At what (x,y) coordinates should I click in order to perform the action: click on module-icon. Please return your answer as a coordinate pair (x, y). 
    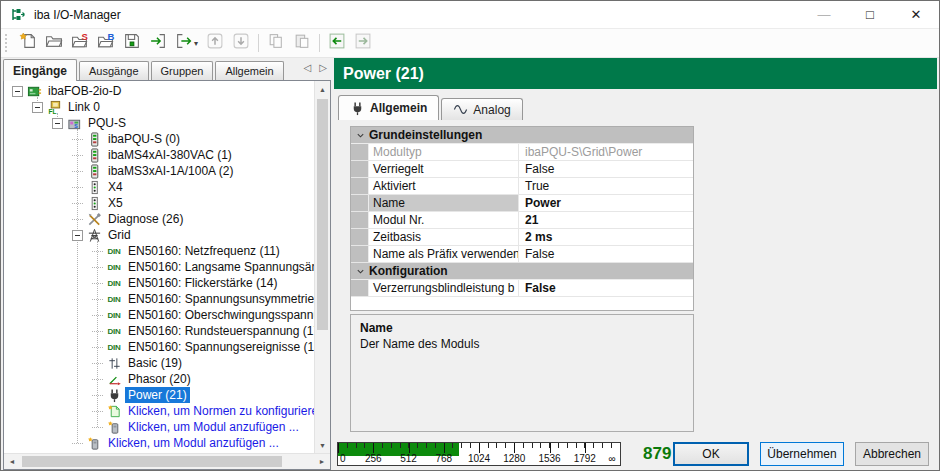
    Looking at the image, I should click on (94, 171).